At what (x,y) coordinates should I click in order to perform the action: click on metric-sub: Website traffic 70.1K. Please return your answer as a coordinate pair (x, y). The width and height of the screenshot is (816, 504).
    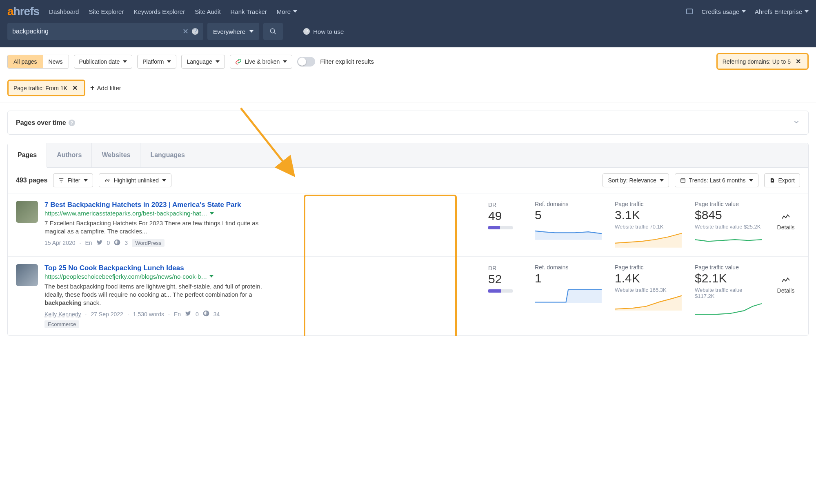
    Looking at the image, I should click on (648, 227).